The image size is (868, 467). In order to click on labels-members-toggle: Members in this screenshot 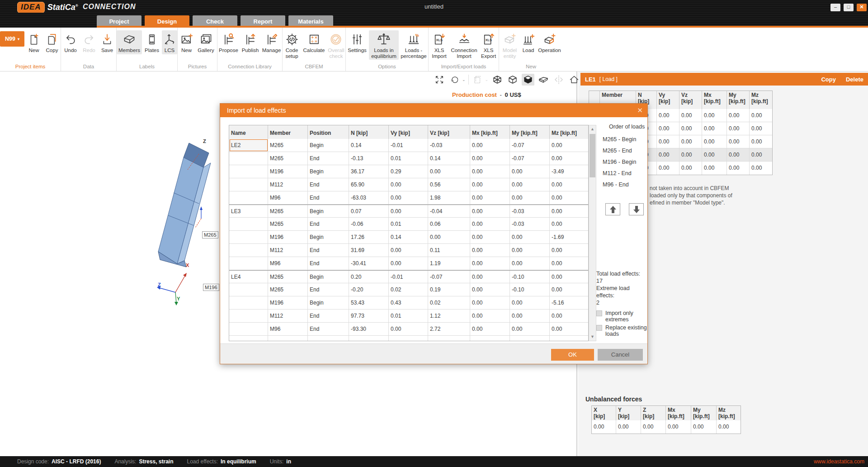, I will do `click(129, 43)`.